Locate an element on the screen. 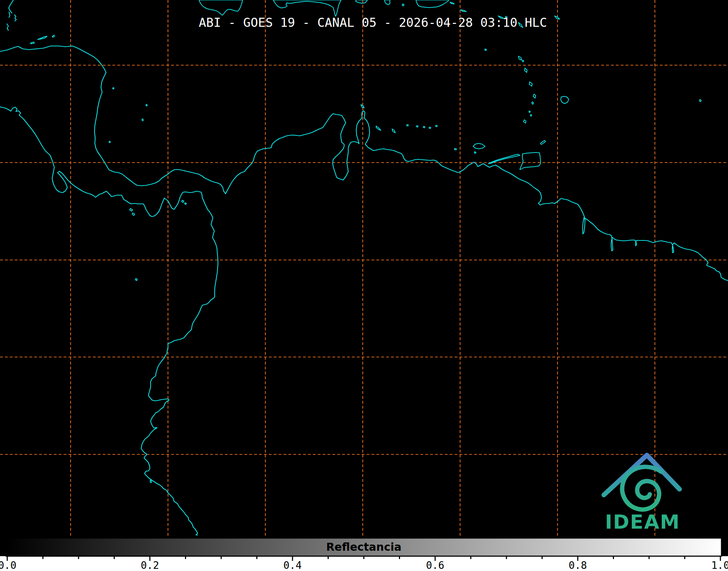 This screenshot has width=728, height=571. image-title: ABI - GOES 19 - CANAL 05 - 2026-04-28 03… is located at coordinates (373, 22).